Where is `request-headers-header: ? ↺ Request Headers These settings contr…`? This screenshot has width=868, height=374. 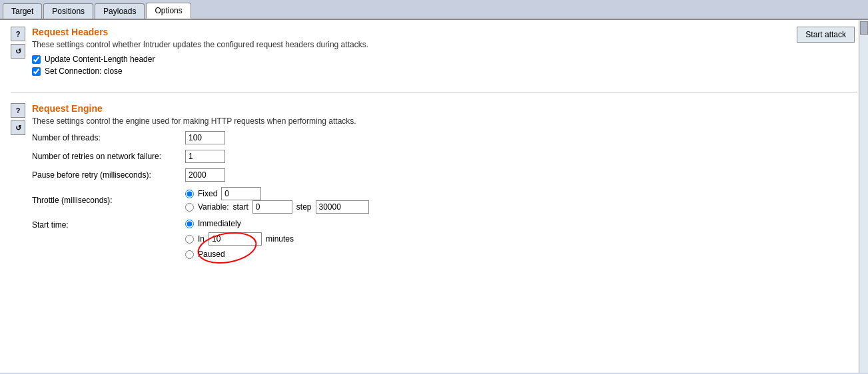
request-headers-header: ? ↺ Request Headers These settings contr… is located at coordinates (434, 53).